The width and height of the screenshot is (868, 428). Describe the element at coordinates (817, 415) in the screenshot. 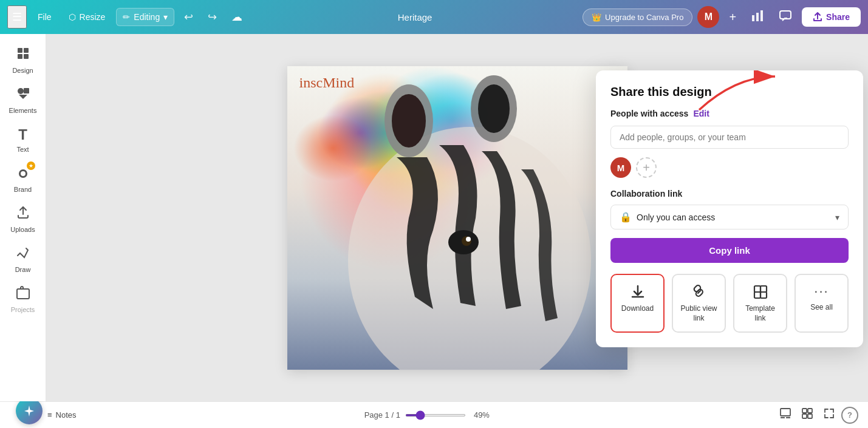

I see `bottom-icons: ?` at that location.